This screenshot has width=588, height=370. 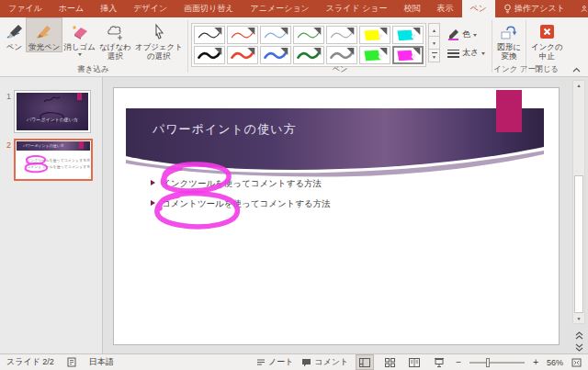 What do you see at coordinates (241, 184) in the screenshot?
I see `bullet-item: インクツールを使ってコメントする方法` at bounding box center [241, 184].